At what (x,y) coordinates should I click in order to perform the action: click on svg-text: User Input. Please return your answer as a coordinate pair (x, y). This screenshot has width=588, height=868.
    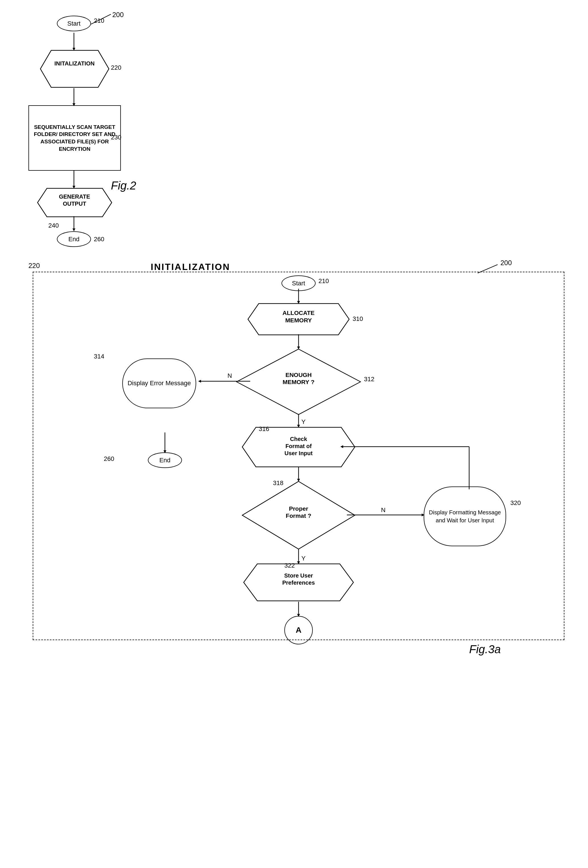
    Looking at the image, I should click on (299, 453).